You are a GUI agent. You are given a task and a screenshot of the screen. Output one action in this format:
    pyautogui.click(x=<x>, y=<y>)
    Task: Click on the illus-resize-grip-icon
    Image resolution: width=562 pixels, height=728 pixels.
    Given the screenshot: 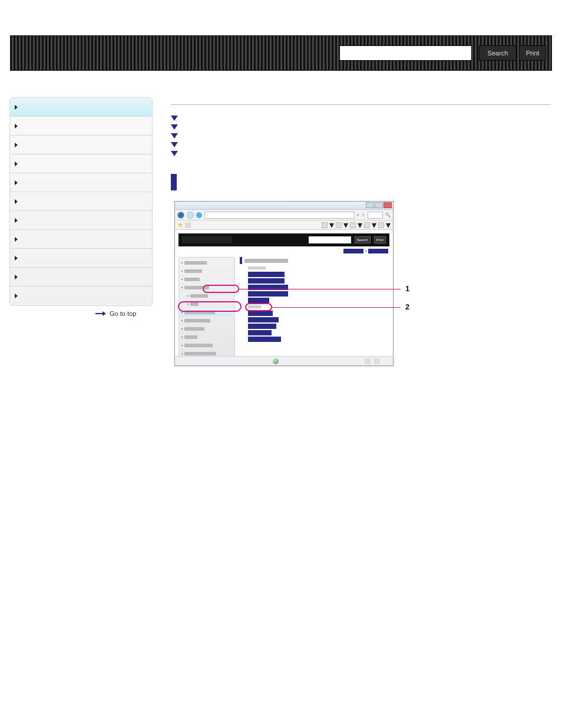 What is the action you would take?
    pyautogui.click(x=386, y=361)
    